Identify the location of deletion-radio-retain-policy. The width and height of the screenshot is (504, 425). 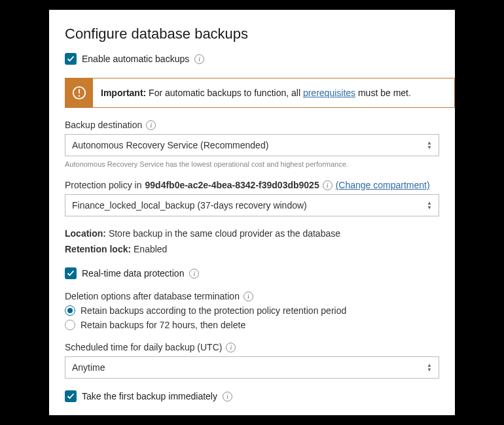
(70, 311).